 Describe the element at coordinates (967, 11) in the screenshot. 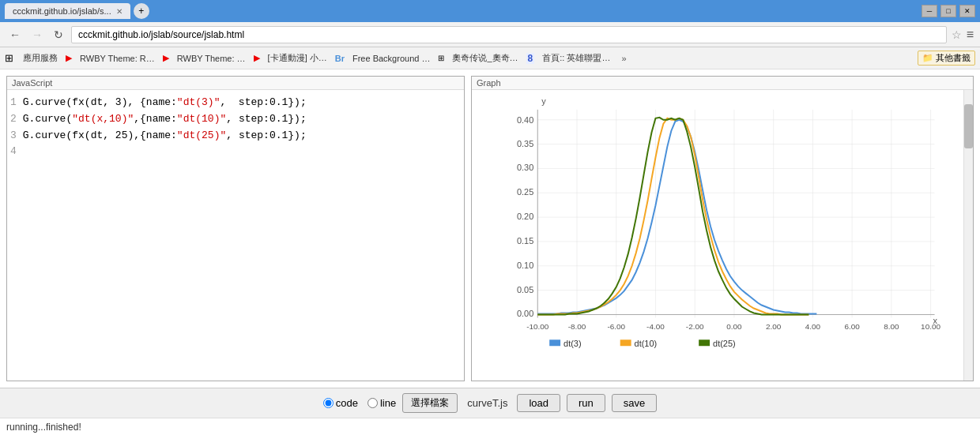

I see `close-button: ✕` at that location.